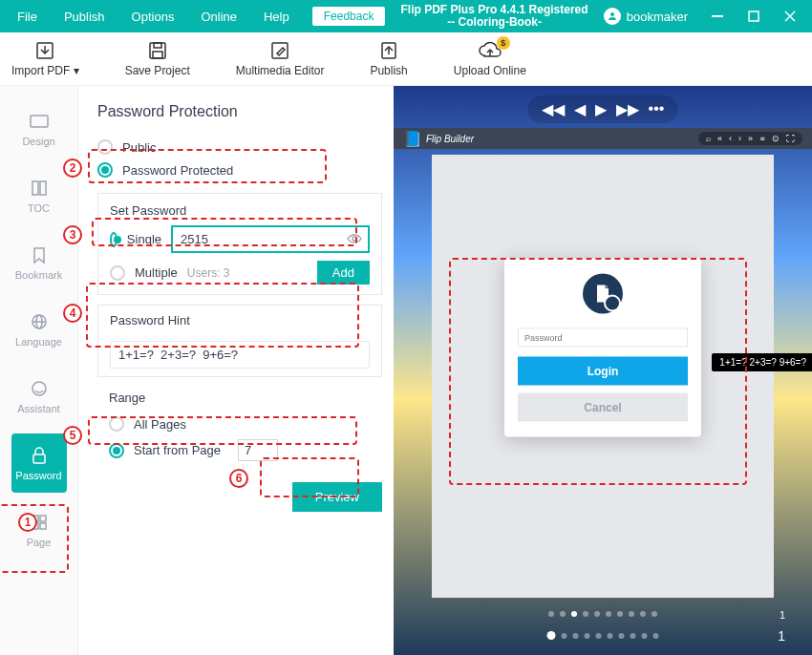  I want to click on sidebar-item-language: Language, so click(39, 329).